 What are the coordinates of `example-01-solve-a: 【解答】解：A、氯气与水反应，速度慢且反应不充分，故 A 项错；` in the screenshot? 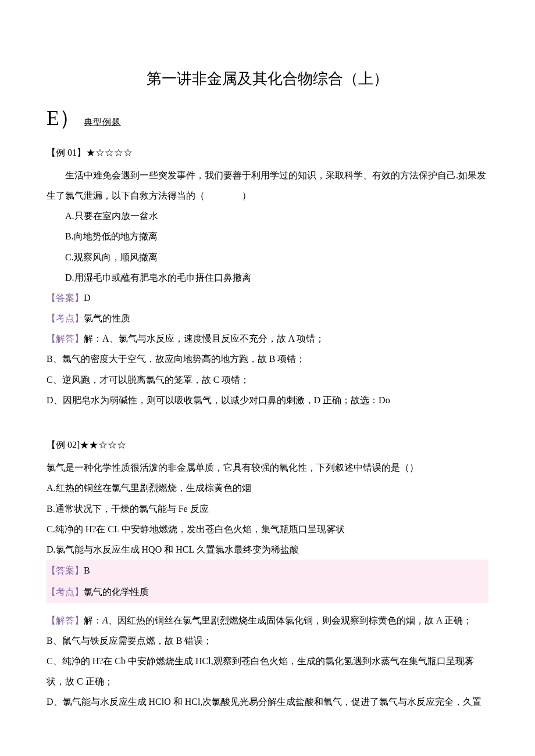 It's located at (268, 338).